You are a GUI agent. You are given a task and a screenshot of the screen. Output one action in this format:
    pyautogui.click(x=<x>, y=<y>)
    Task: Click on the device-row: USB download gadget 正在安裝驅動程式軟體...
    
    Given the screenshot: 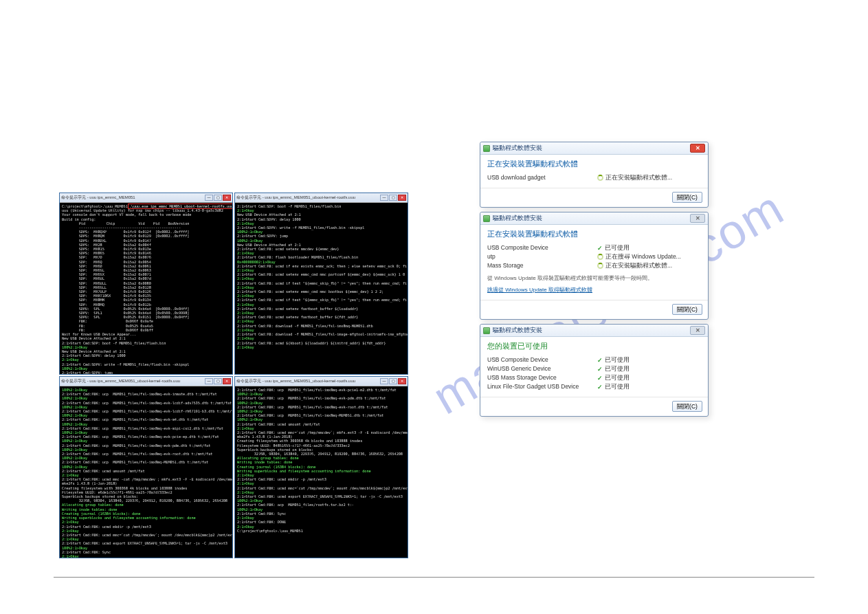 What is the action you would take?
    pyautogui.click(x=594, y=177)
    